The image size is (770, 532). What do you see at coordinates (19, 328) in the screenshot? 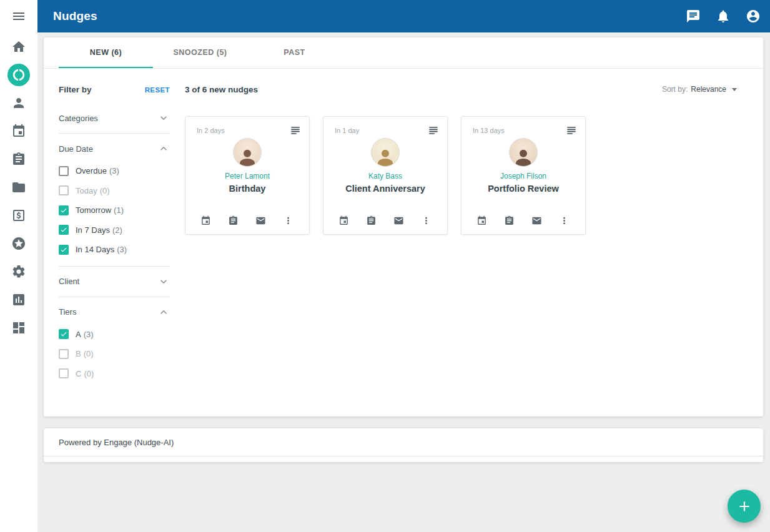
I see `dashboard-icon` at bounding box center [19, 328].